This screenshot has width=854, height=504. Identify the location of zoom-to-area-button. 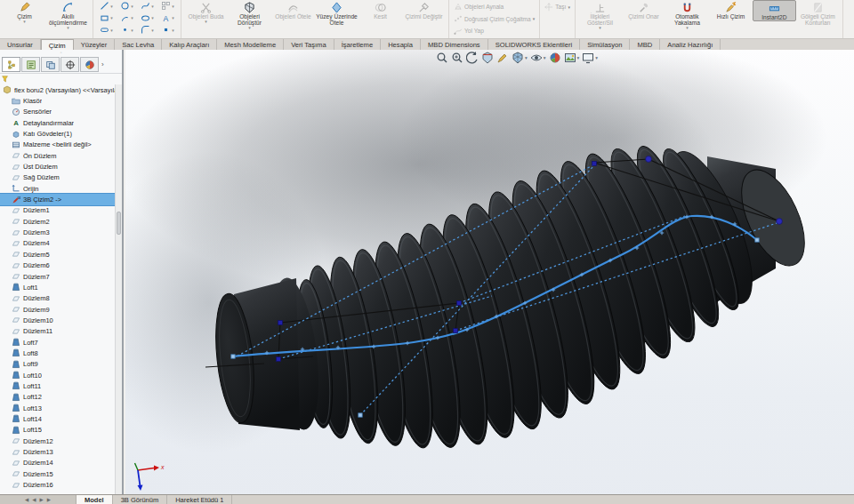
(457, 58).